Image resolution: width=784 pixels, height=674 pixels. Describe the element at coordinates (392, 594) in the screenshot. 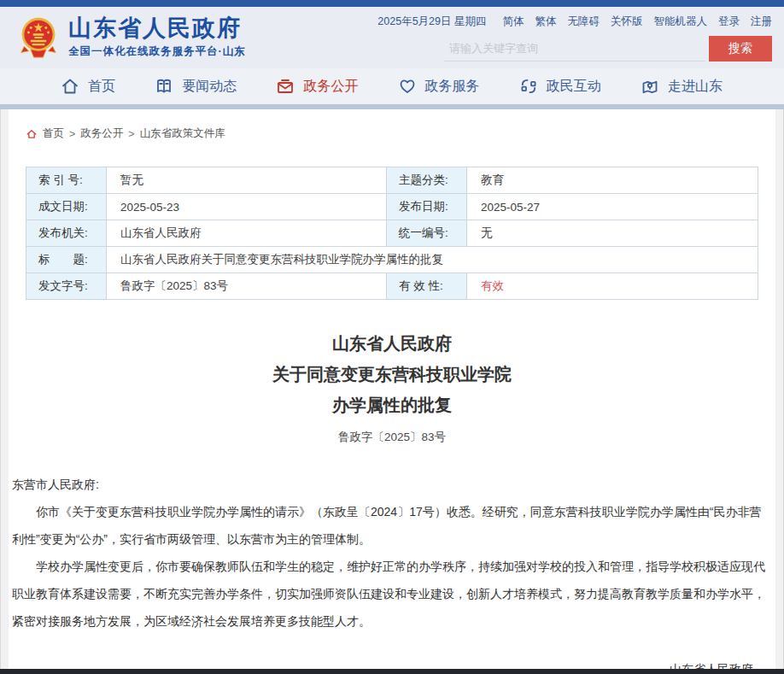

I see `document-paragraph-2: 学校办学属性变更后，你市要确保教师队伍和学生的稳定，维护好正常的办学秩序，持续加…` at that location.